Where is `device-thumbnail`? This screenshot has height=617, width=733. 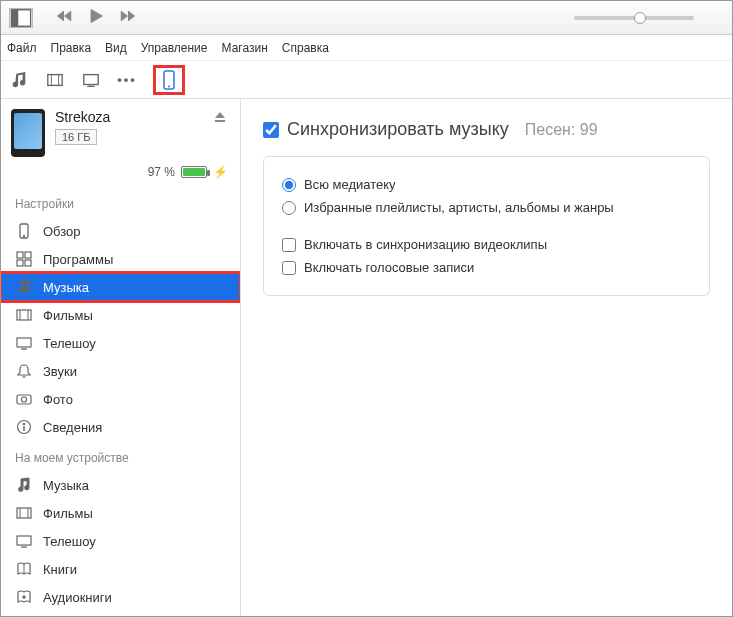 device-thumbnail is located at coordinates (28, 133).